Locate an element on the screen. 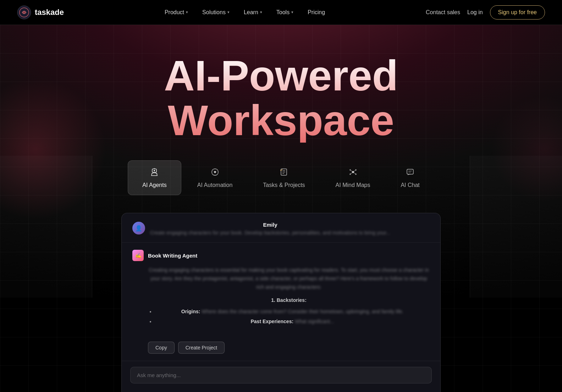  agent-body: Creating engaging characters is essentia… is located at coordinates (281, 296).